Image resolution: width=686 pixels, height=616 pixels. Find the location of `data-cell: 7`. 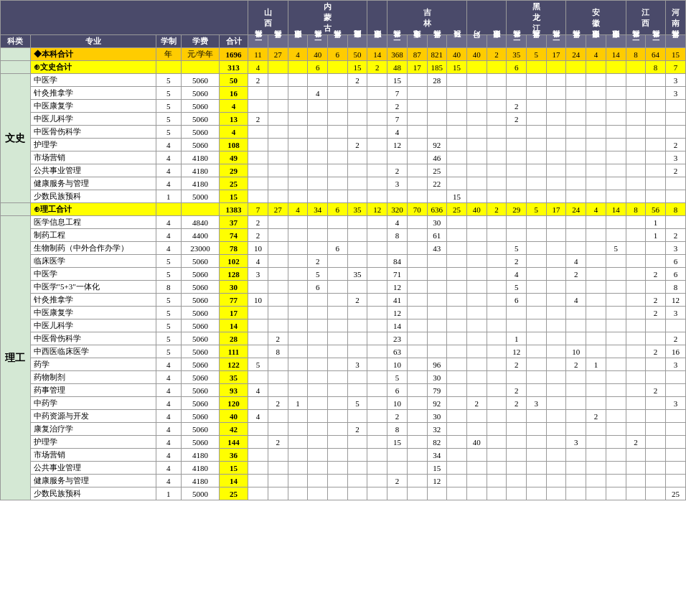

data-cell: 7 is located at coordinates (398, 119).